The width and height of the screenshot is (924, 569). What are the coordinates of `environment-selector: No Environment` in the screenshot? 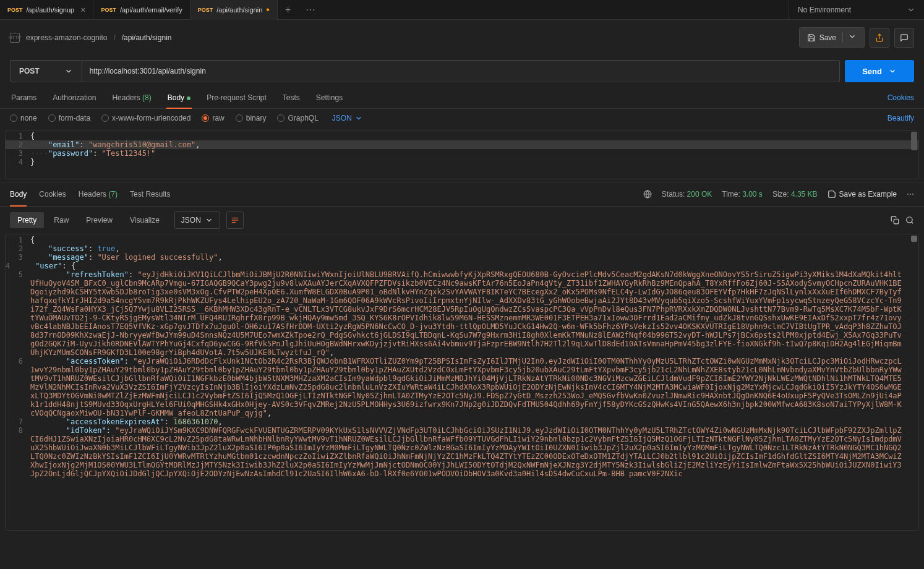 It's located at (856, 10).